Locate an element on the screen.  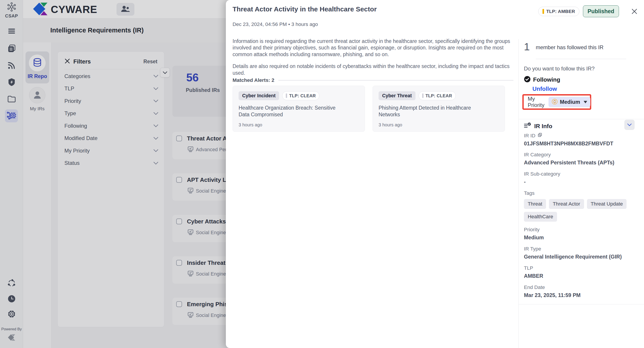
matched-alerts-divider is located at coordinates (396, 80).